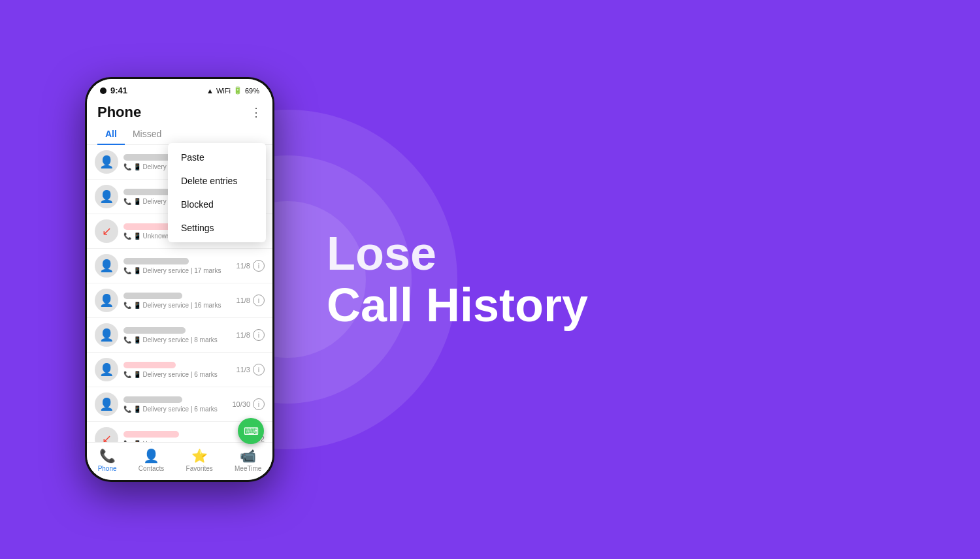 This screenshot has width=980, height=559. I want to click on app-header: Phone ⋮, so click(180, 111).